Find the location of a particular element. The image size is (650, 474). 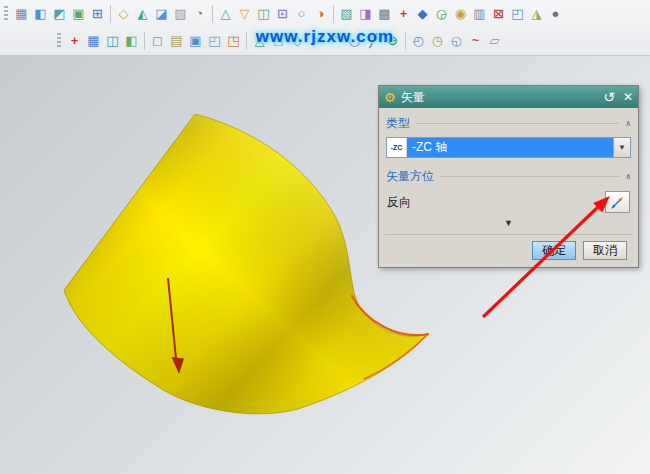

toolbar-icon: ▤ is located at coordinates (176, 41).